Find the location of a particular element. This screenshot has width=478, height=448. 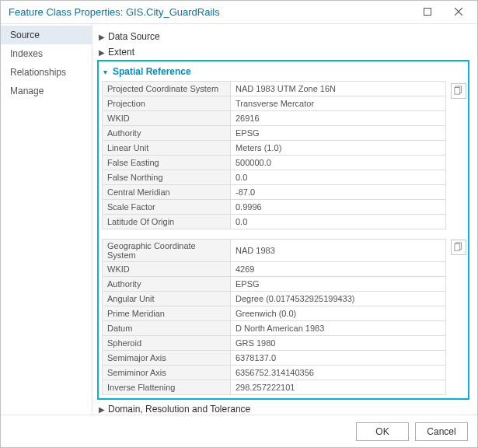

table-row: Central Meridian-87.0 is located at coordinates (274, 193).